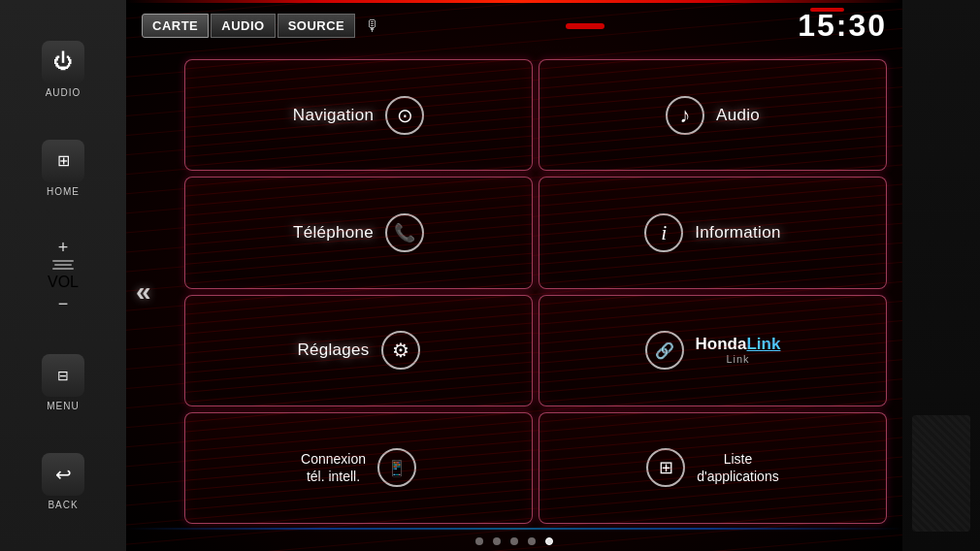 The width and height of the screenshot is (980, 551). What do you see at coordinates (685, 115) in the screenshot?
I see `audio-icon: ♪` at bounding box center [685, 115].